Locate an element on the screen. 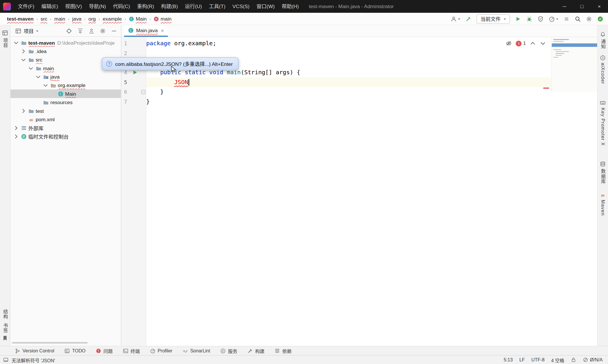  tree-item-test: test is located at coordinates (66, 111).